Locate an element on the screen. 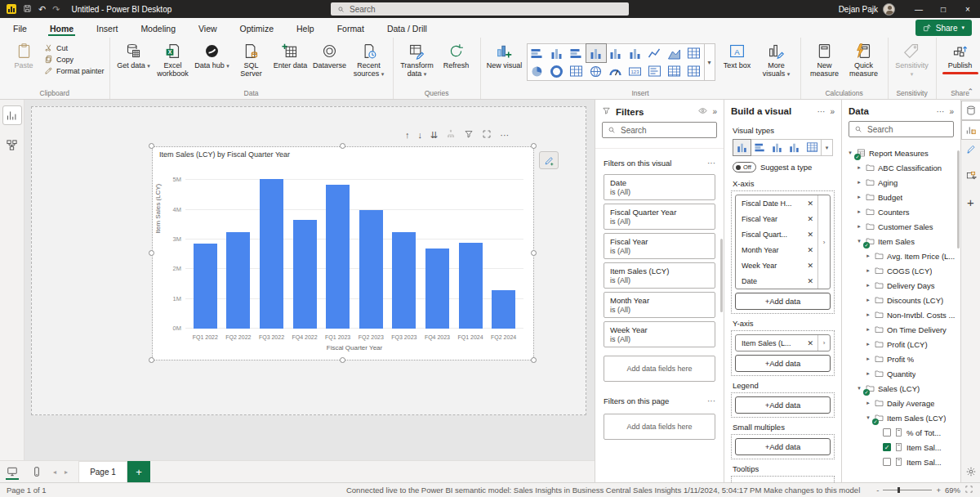 The width and height of the screenshot is (980, 497). ribbon-quick-measure-button: Quick measure is located at coordinates (864, 60).